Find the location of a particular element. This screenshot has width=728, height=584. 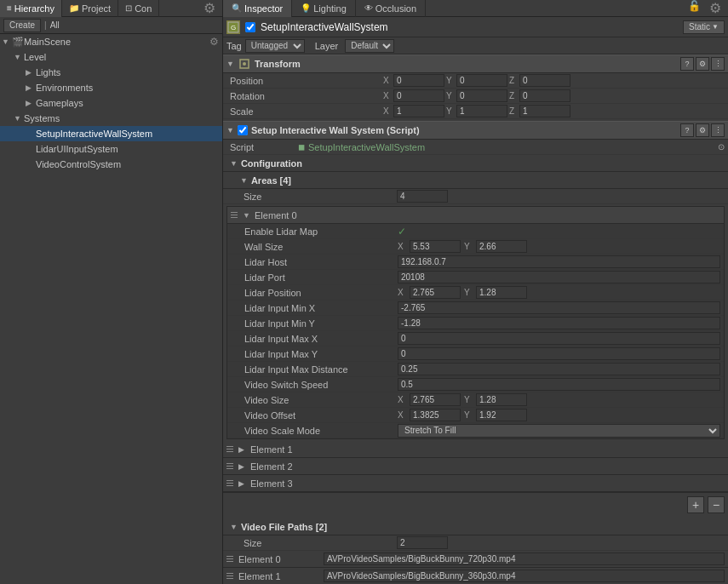

lidar-max-dist-row: Lidar Input Max Distance is located at coordinates (475, 369).